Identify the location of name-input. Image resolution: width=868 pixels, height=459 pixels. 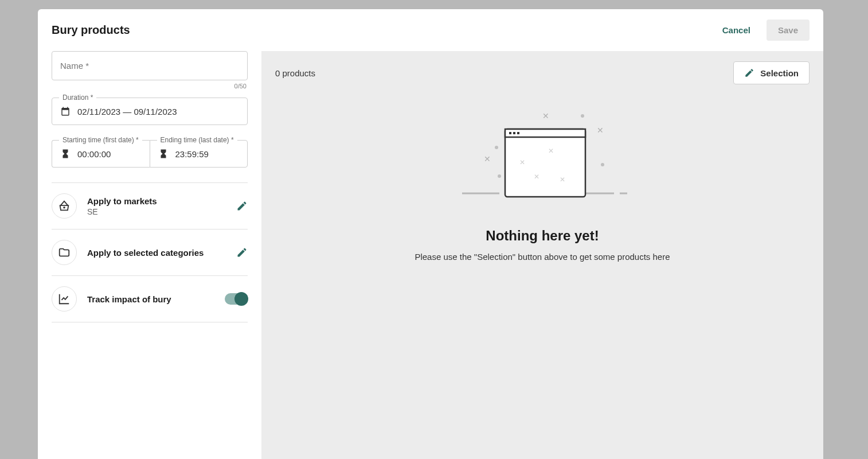
(150, 65).